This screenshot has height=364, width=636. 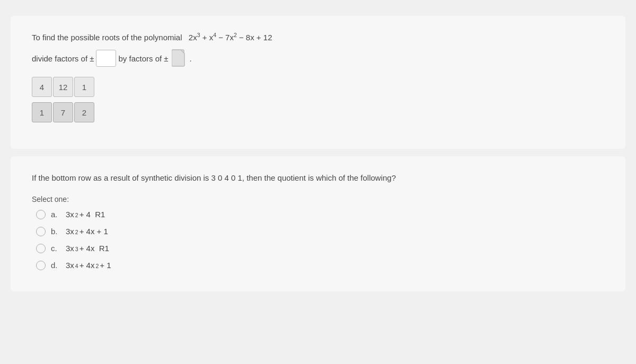 I want to click on tiles-row-1: 4 12 1, so click(x=318, y=87).